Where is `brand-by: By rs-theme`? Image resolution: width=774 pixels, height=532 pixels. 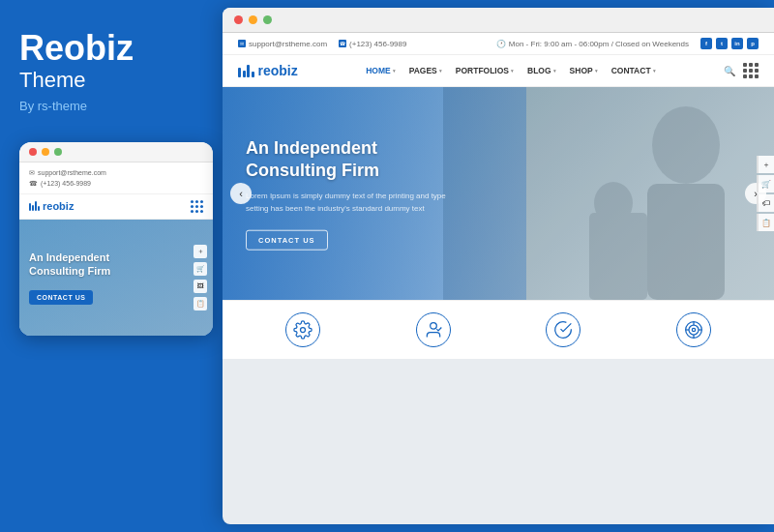
brand-by: By rs-theme is located at coordinates (53, 106).